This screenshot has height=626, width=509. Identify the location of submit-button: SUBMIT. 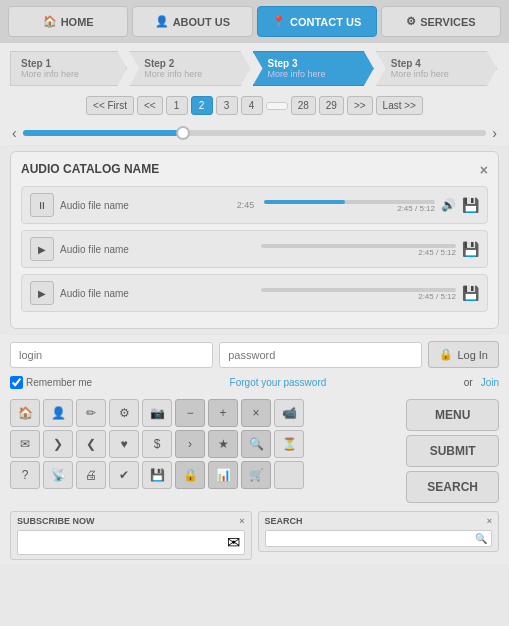
(452, 451).